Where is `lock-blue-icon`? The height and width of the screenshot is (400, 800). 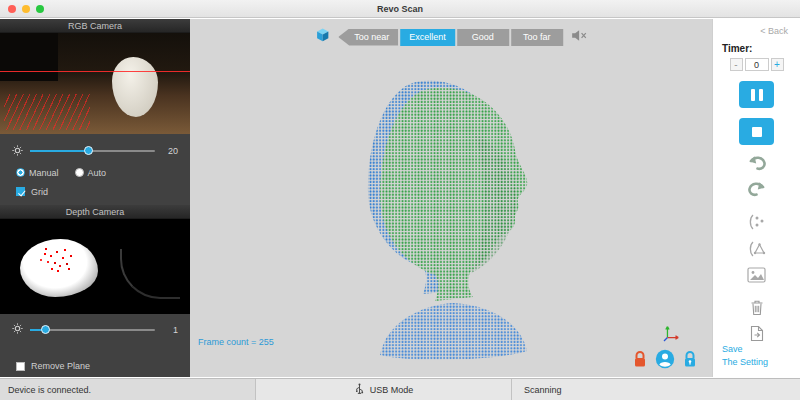
lock-blue-icon is located at coordinates (690, 361).